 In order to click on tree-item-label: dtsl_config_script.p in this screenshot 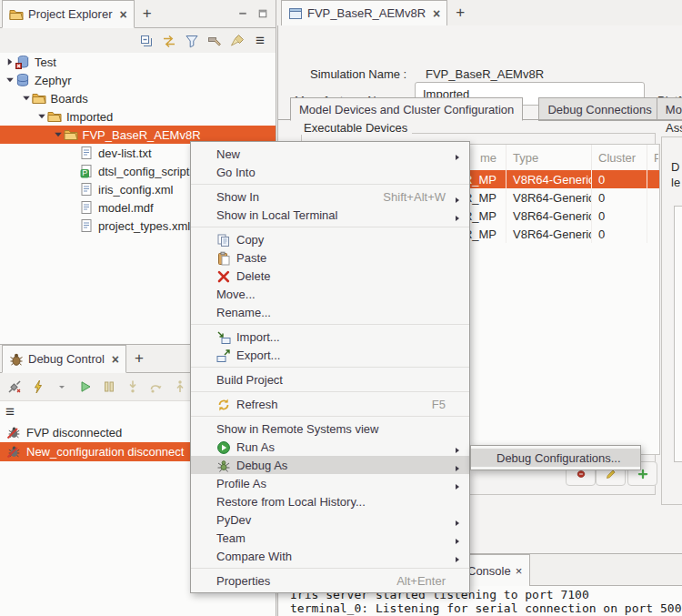, I will do `click(149, 171)`.